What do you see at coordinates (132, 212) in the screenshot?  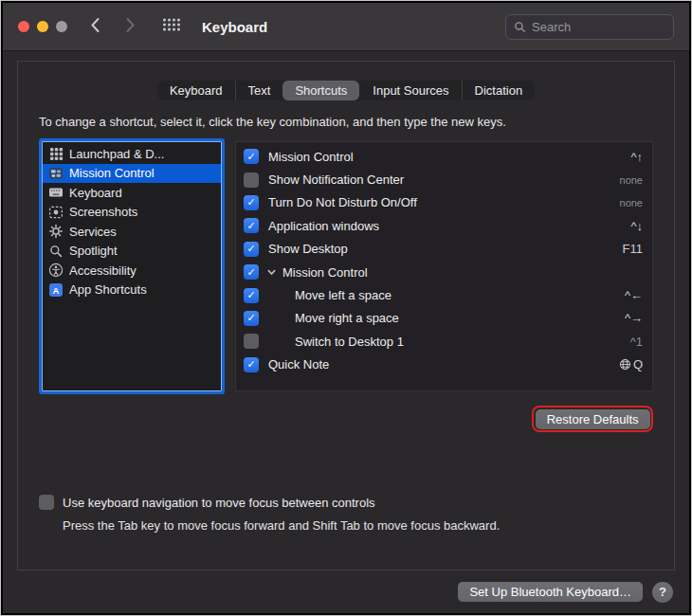 I see `sidebar-item-screenshots: Screenshots` at bounding box center [132, 212].